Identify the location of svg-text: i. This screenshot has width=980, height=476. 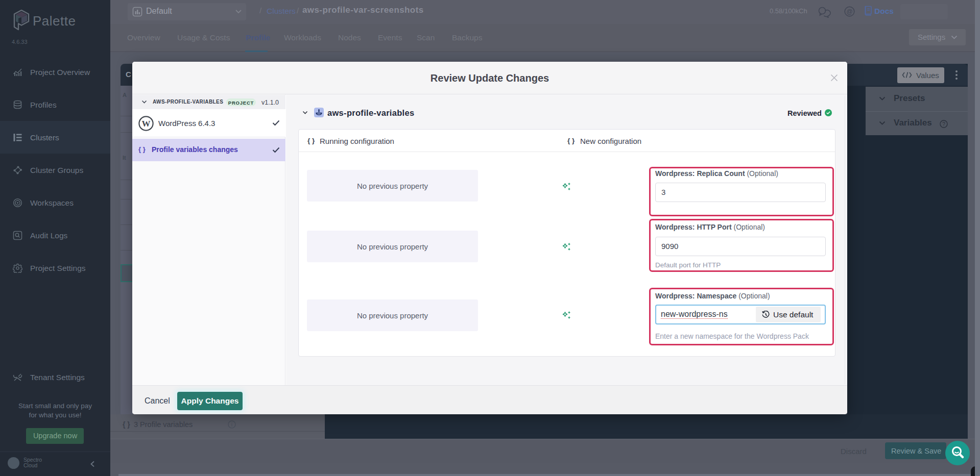
(232, 424).